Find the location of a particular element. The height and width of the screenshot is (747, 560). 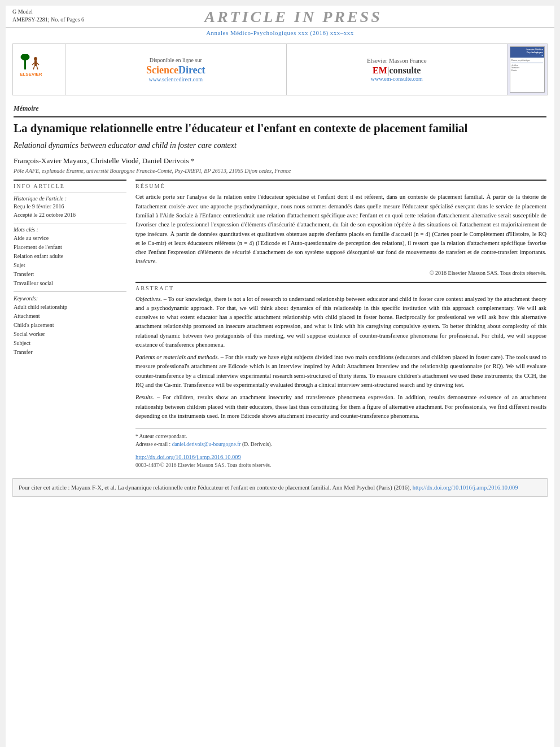

authors: François-Xavier Mayaux, Christelle Viodé… is located at coordinates (280, 161).